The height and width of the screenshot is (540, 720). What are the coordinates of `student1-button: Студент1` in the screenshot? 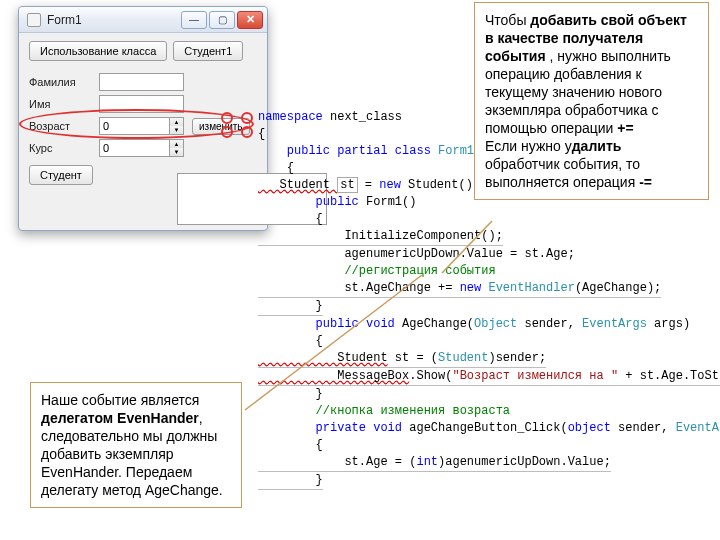 It's located at (208, 51).